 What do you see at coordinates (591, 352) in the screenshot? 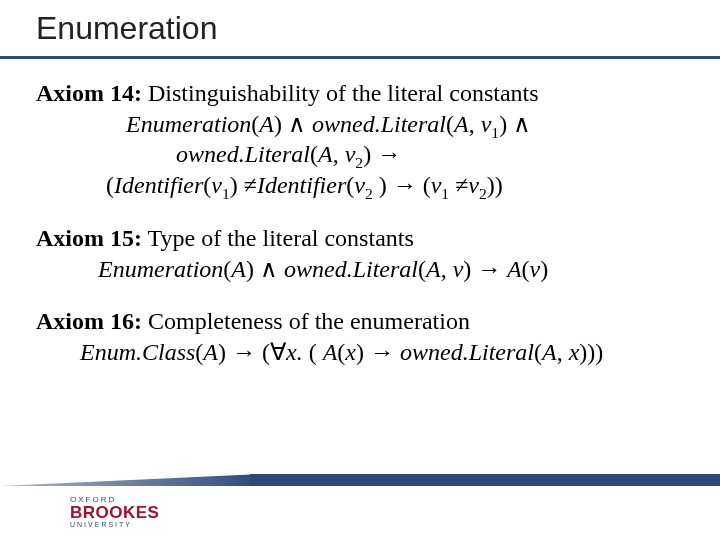
I see `t: )))` at bounding box center [591, 352].